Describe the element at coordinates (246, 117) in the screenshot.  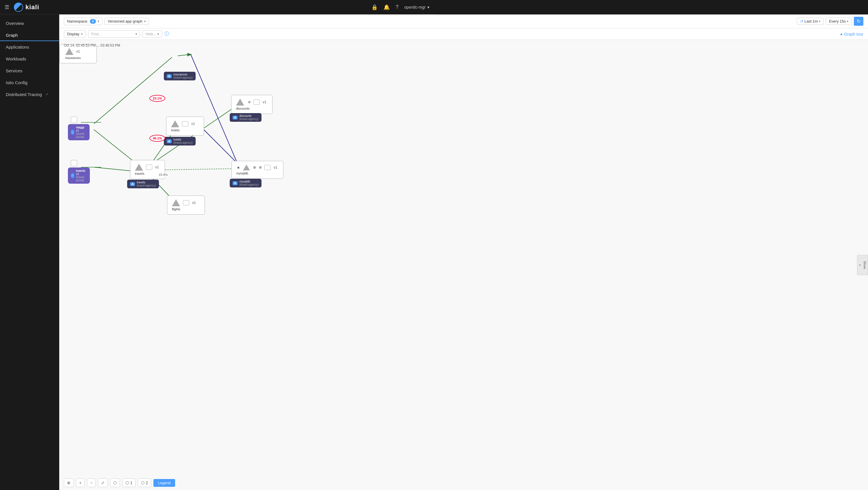
I see `discounts-app-label: A discounts(travel-agency)` at that location.